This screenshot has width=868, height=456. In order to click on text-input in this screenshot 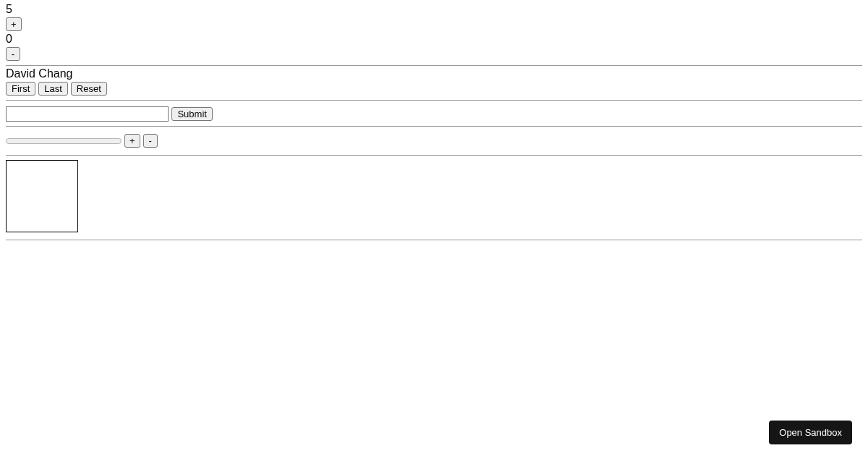, I will do `click(87, 114)`.